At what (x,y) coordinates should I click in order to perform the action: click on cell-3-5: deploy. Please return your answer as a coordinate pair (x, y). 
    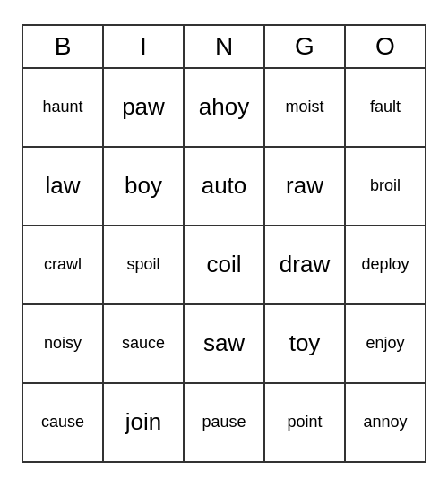
    Looking at the image, I should click on (386, 266).